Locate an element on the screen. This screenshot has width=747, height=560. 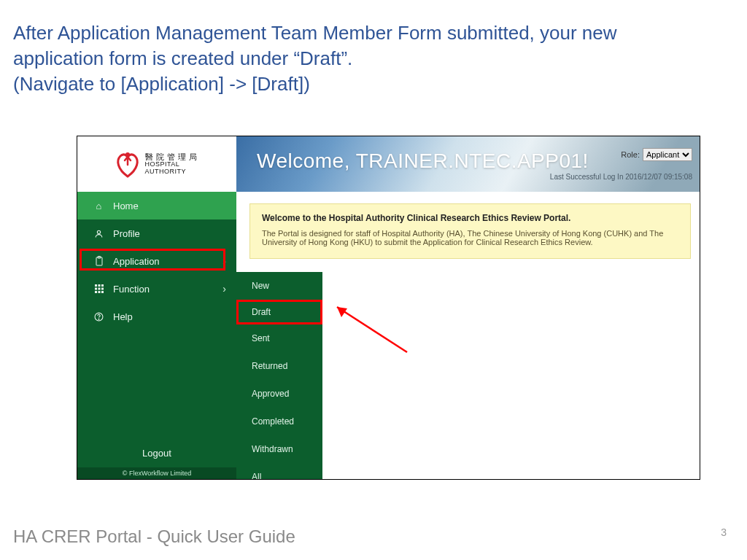
nav-help-label: Help is located at coordinates (123, 316).